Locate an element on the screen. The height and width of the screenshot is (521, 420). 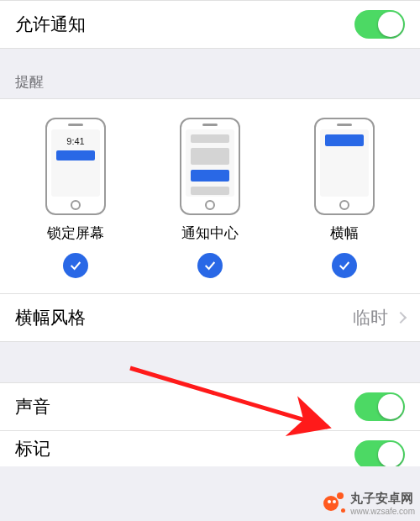
notification-center-phone-icon is located at coordinates (210, 166).